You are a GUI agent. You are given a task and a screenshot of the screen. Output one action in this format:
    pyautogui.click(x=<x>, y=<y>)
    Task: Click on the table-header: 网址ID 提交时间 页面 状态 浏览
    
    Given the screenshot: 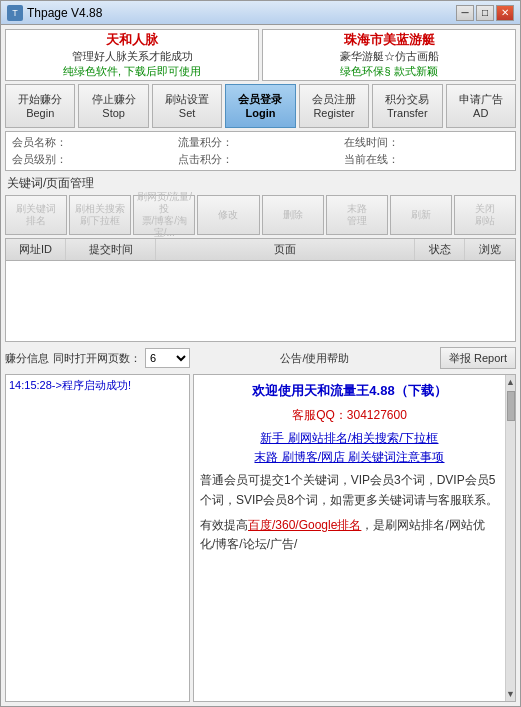 What is the action you would take?
    pyautogui.click(x=260, y=250)
    